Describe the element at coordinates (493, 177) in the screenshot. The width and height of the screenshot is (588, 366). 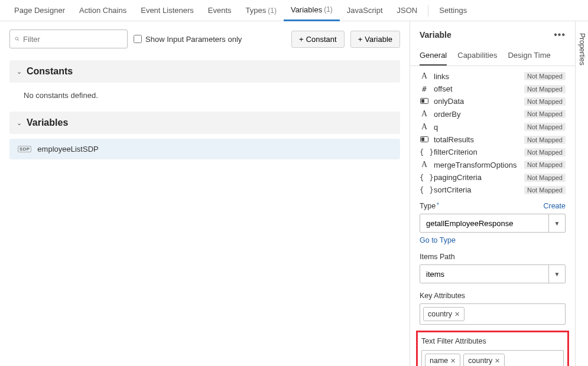
I see `prop-row: { }pagingCriteriaNot Mapped` at that location.